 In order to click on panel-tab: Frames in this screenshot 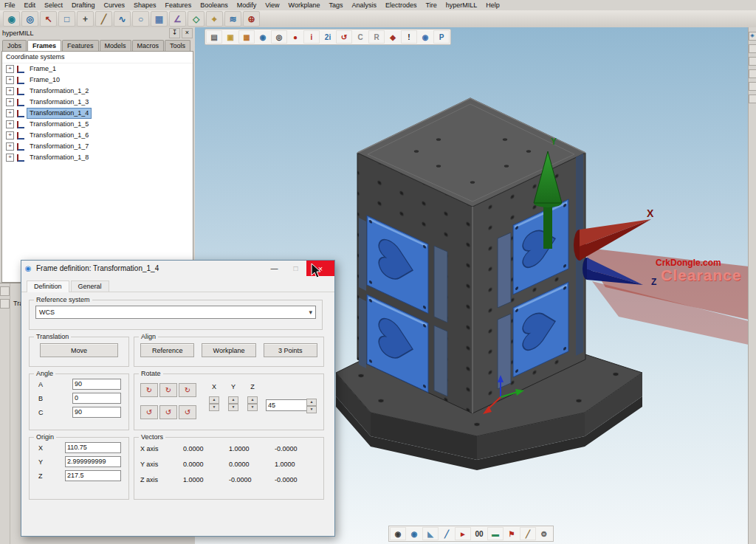, I will do `click(44, 46)`.